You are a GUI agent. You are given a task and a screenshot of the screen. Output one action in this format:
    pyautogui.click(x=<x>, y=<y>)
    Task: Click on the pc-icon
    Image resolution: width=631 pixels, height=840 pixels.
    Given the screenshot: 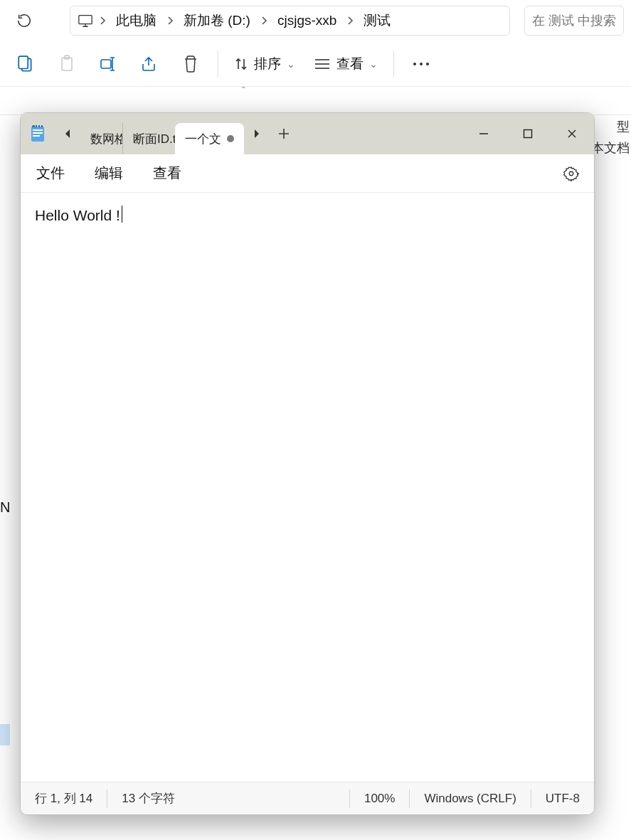 What is the action you would take?
    pyautogui.click(x=85, y=21)
    